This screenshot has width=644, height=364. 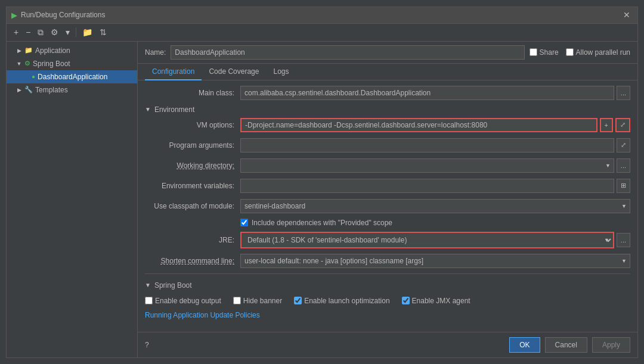 I want to click on main-class-row: Main class: ..., so click(x=388, y=93).